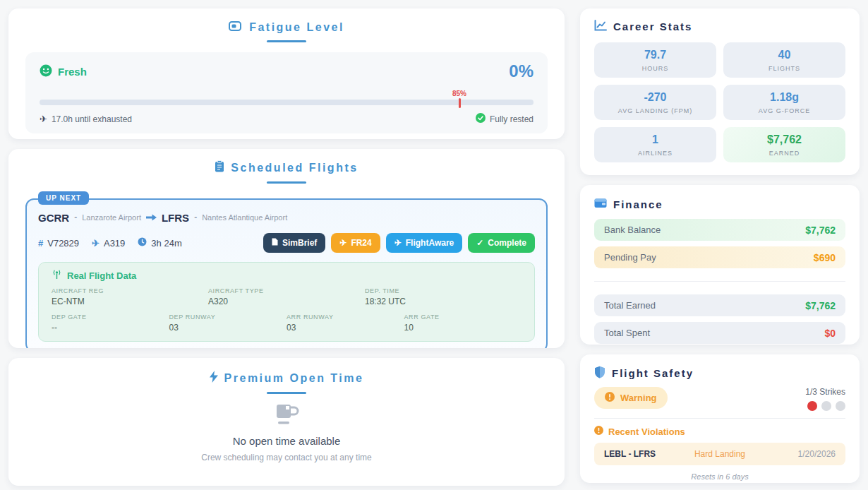 The height and width of the screenshot is (490, 868). Describe the element at coordinates (521, 71) in the screenshot. I see `fatigue-percent: 0%` at that location.